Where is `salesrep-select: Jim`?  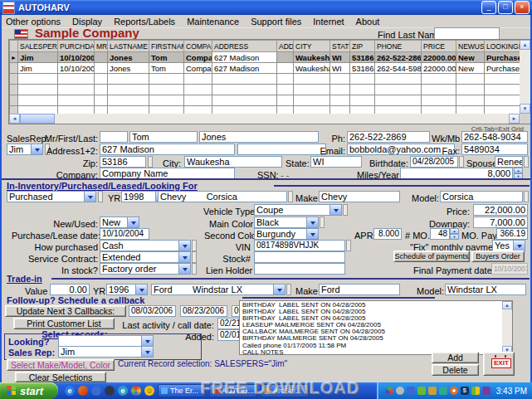
salesrep-select: Jim is located at coordinates (25, 149).